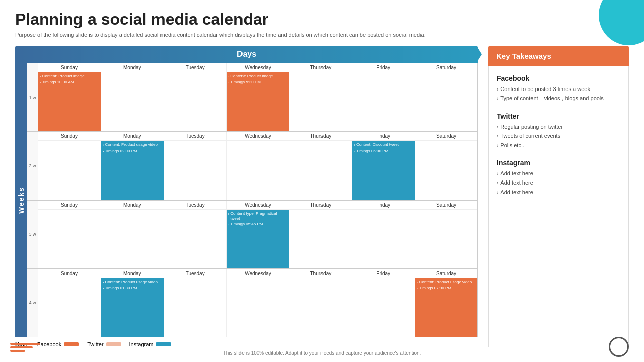 The height and width of the screenshot is (362, 644). Describe the element at coordinates (446, 289) in the screenshot. I see `cell-item: ›Timings 07:30 PM` at that location.